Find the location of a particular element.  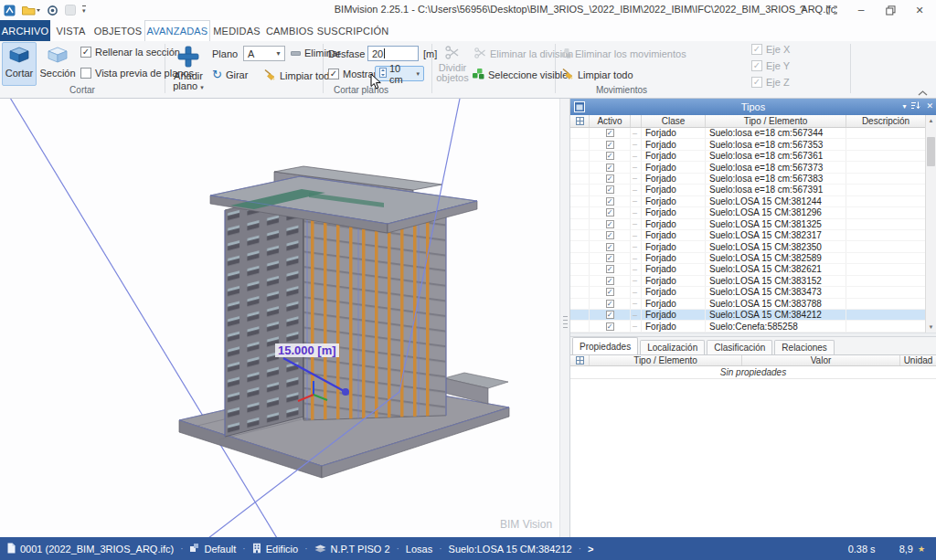

girar-button: ↻ Girar is located at coordinates (230, 75).